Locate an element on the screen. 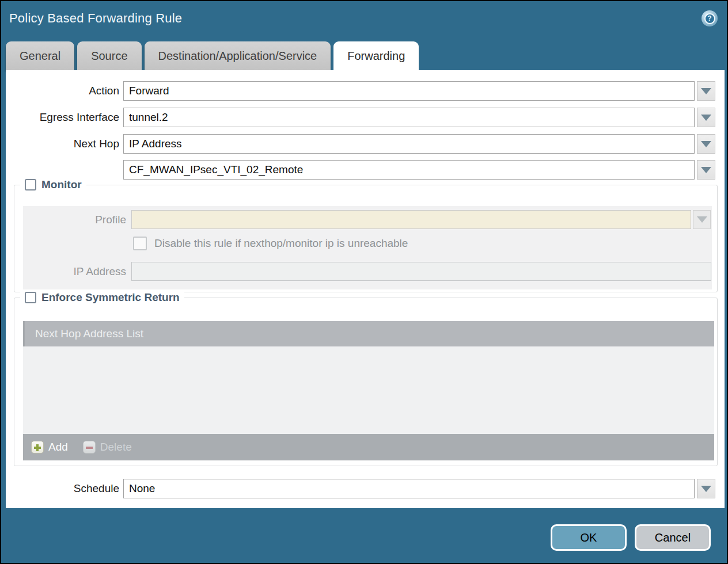 This screenshot has height=564, width=728. tab-strip: General Source Destination/Application/S… is located at coordinates (364, 53).